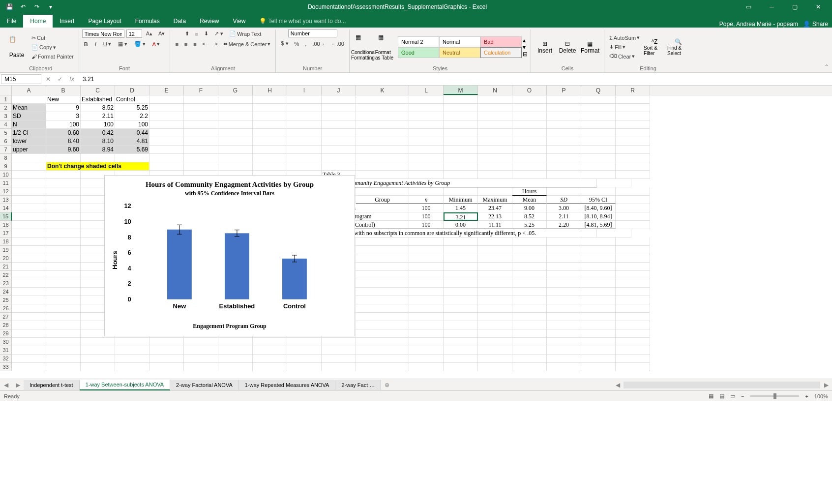  Describe the element at coordinates (167, 90) in the screenshot. I see `col-header: E` at that location.